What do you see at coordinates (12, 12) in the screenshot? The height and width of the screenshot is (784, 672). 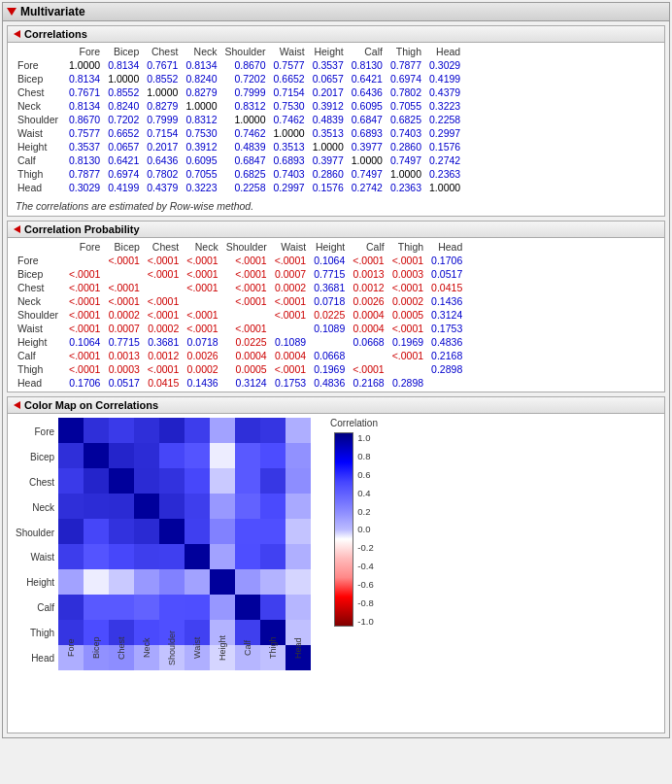 I see `collapse-icon` at bounding box center [12, 12].